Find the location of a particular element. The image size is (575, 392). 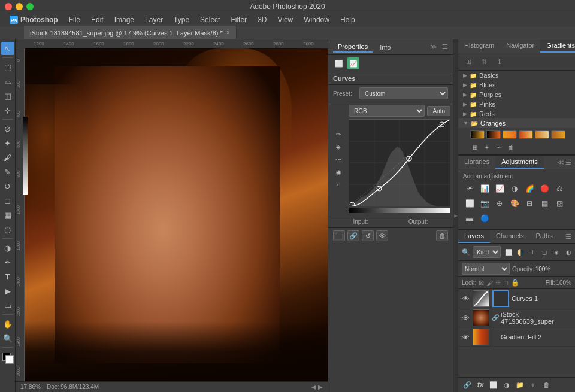

panel-sort-icon: ⇅ is located at coordinates (484, 62).